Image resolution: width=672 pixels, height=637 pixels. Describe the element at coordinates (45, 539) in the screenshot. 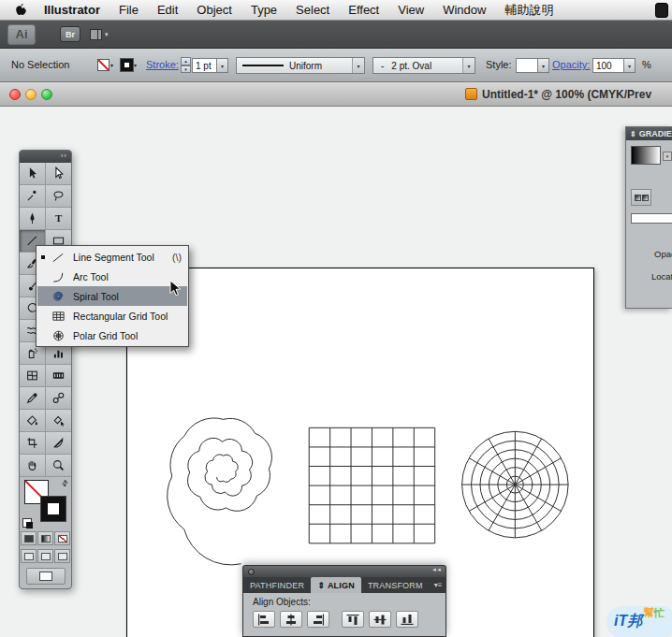

I see `gradient-button` at that location.